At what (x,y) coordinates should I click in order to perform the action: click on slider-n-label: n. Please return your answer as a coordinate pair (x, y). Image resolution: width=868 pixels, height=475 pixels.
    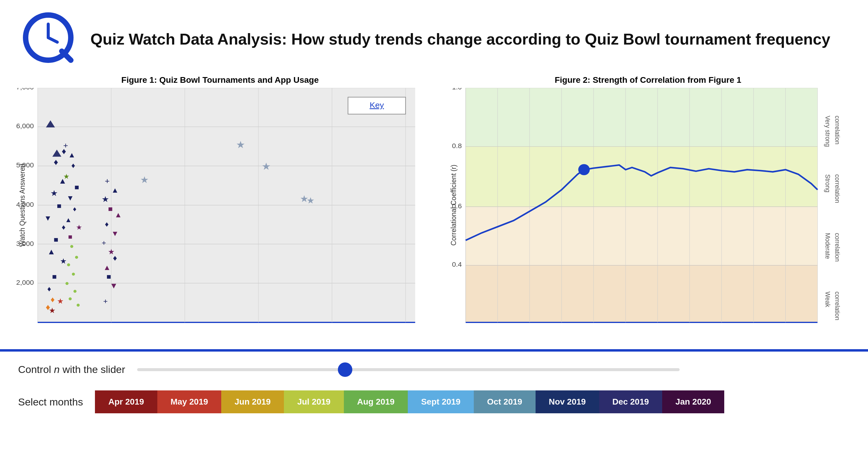
    Looking at the image, I should click on (57, 369).